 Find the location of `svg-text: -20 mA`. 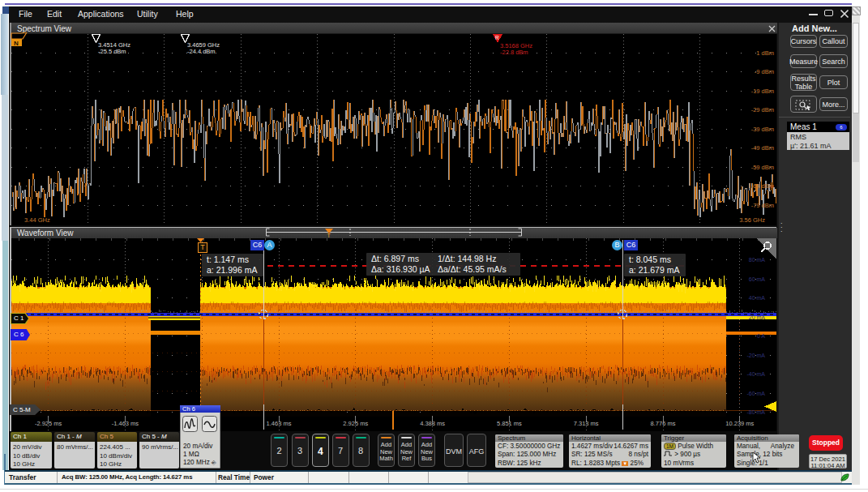

svg-text: -20 mA is located at coordinates (755, 355).